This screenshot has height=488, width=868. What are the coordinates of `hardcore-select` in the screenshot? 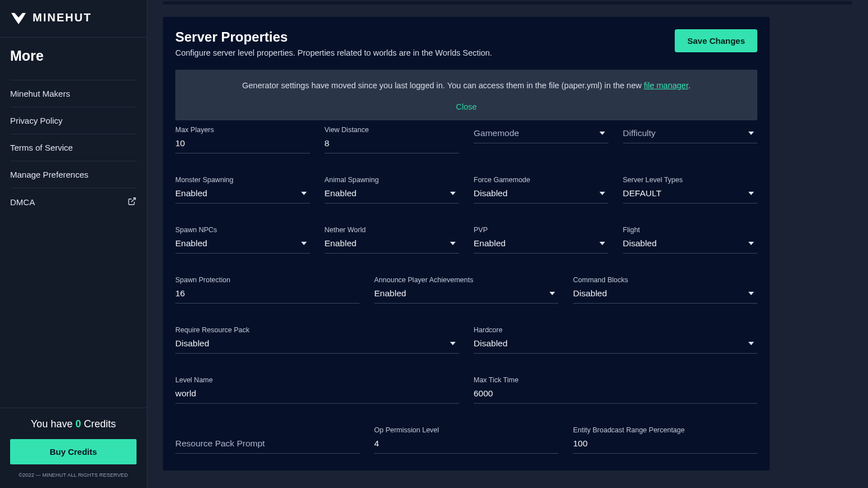 It's located at (616, 345).